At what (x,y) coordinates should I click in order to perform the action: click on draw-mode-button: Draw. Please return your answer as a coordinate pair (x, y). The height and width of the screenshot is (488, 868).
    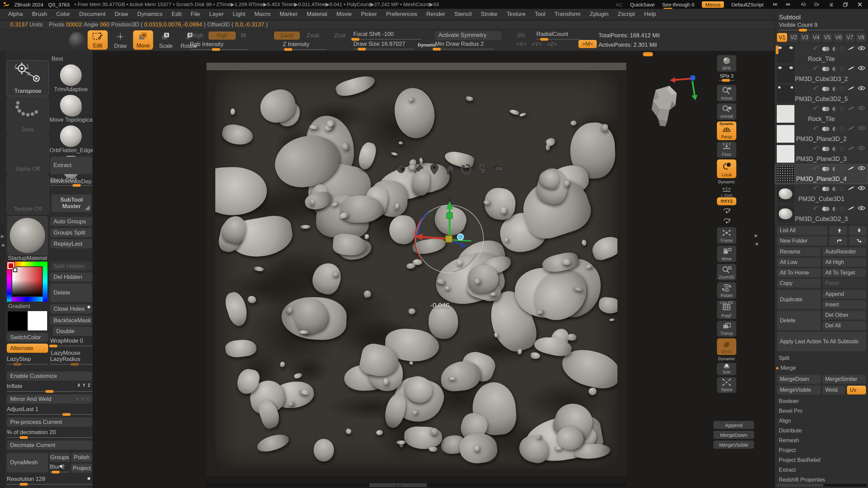
    Looking at the image, I should click on (120, 40).